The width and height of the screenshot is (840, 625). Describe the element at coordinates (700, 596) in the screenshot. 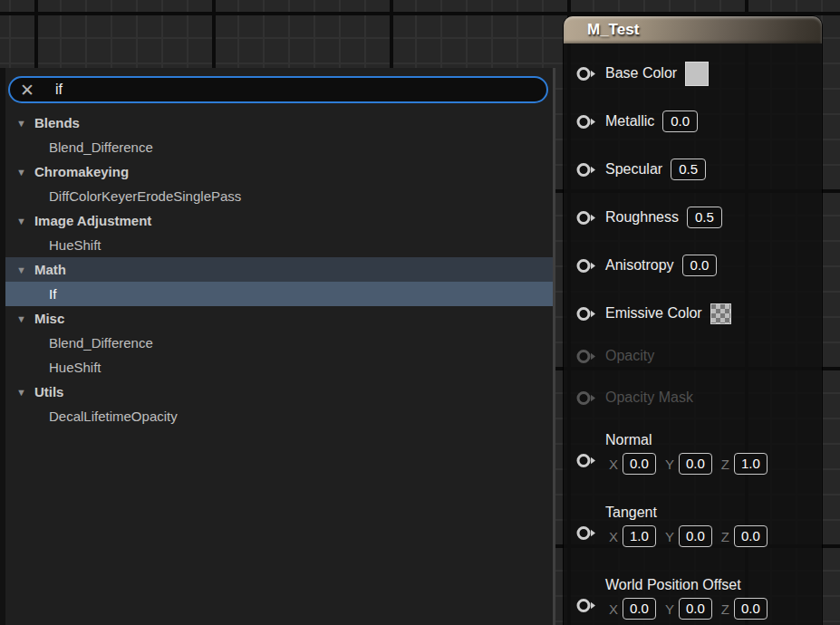

I see `pin-row-world-position-offset: World Position OffsetX0.0Y0.0Z0.0` at that location.